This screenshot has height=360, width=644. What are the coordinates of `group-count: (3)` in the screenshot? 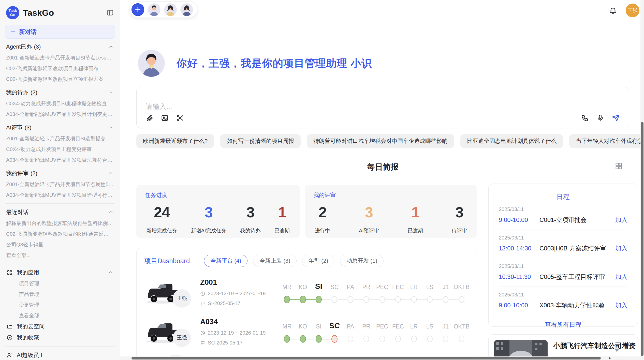 It's located at (38, 47).